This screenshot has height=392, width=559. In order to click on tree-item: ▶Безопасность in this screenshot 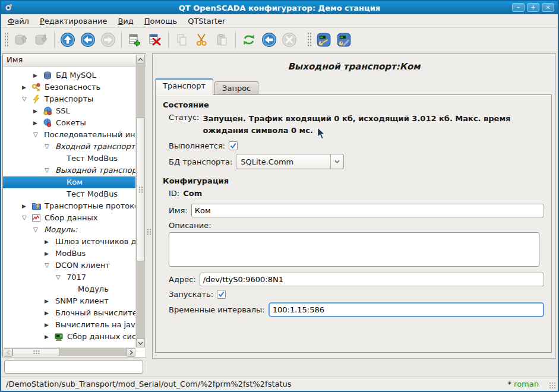, I will do `click(69, 87)`.